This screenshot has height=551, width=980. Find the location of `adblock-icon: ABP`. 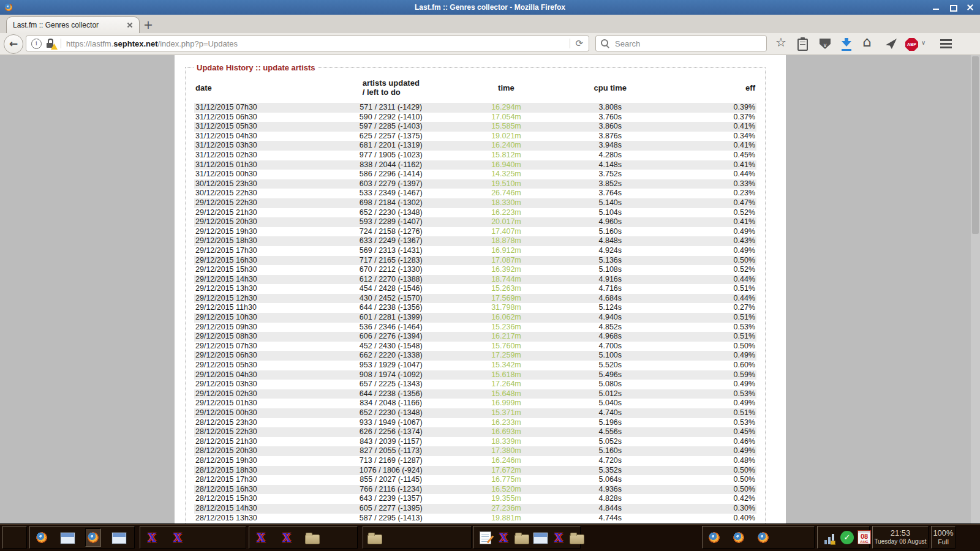

adblock-icon: ABP is located at coordinates (911, 44).